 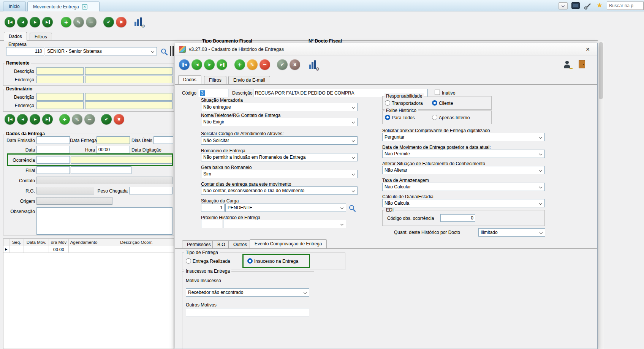 What do you see at coordinates (285, 224) in the screenshot?
I see `proximo-historico-combo` at bounding box center [285, 224].